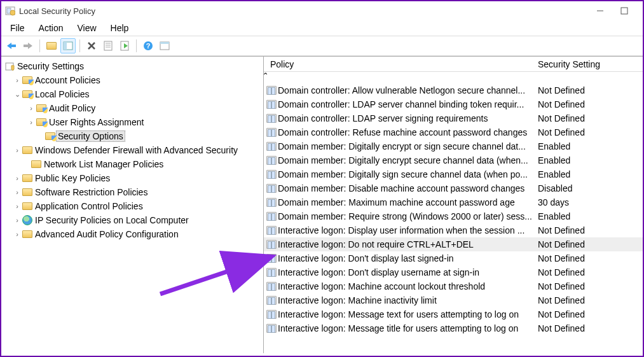  What do you see at coordinates (590, 64) in the screenshot?
I see `column-setting: Security Setting` at bounding box center [590, 64].